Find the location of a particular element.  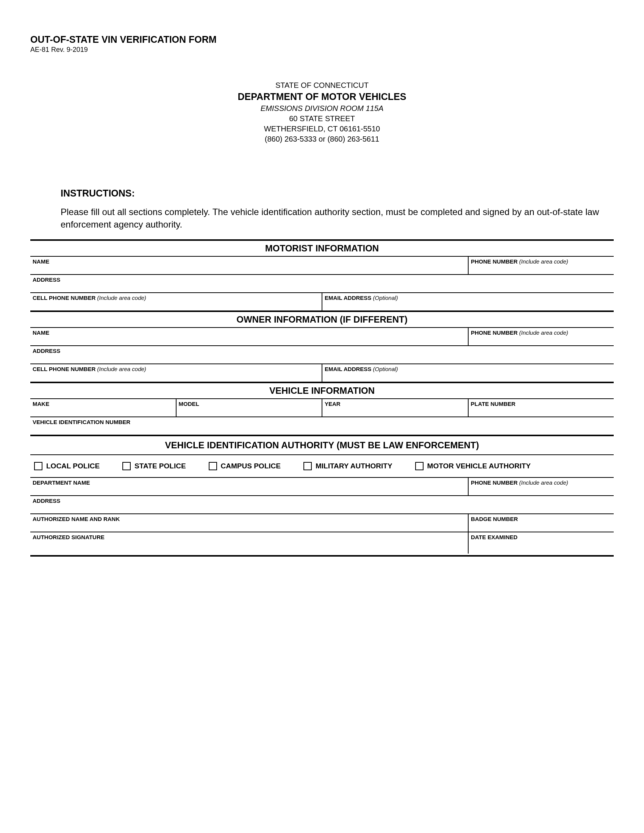

row-vin: VEHICLE IDENTIFICATION NUMBER is located at coordinates (322, 427).